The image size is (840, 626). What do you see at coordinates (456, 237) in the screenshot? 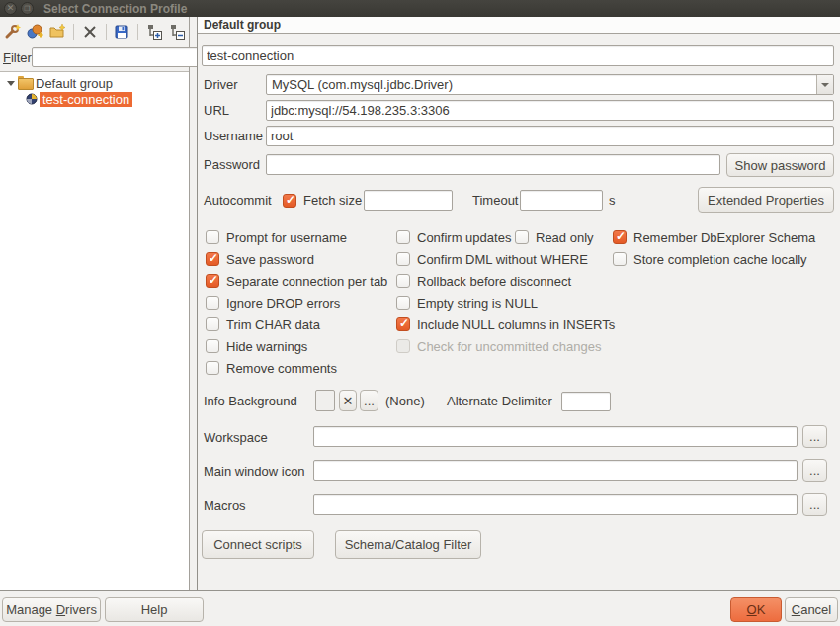
I see `checkbox-confirm-updates: Confirm updates` at bounding box center [456, 237].